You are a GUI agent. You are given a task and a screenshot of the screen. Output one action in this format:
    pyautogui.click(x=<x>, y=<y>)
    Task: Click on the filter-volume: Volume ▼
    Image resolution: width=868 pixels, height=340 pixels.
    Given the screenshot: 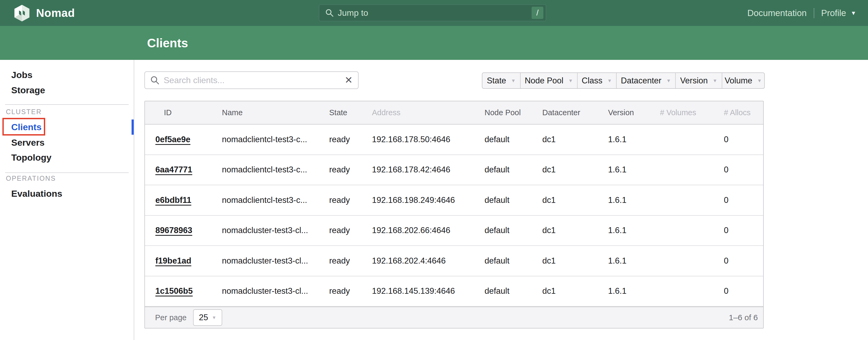 What is the action you would take?
    pyautogui.click(x=743, y=81)
    